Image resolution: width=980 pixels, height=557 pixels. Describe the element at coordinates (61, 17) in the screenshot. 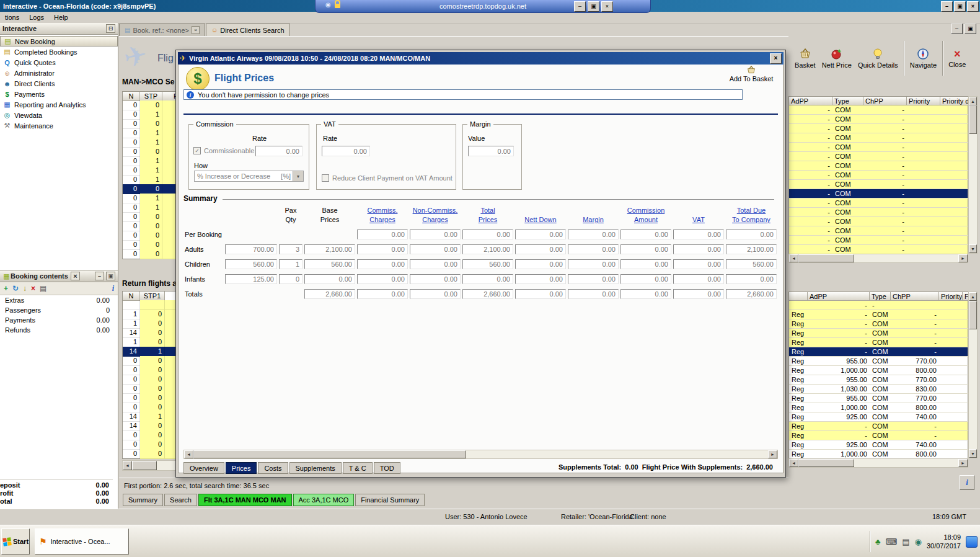

I see `menu-item: Help` at that location.